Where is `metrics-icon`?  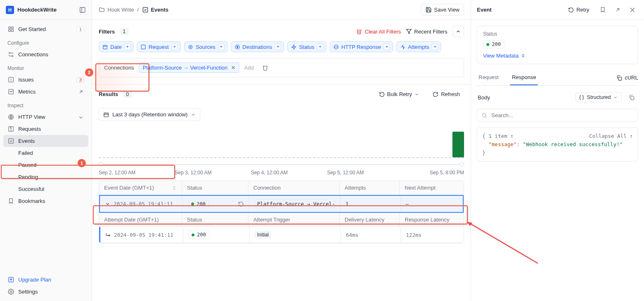
metrics-icon is located at coordinates (11, 92).